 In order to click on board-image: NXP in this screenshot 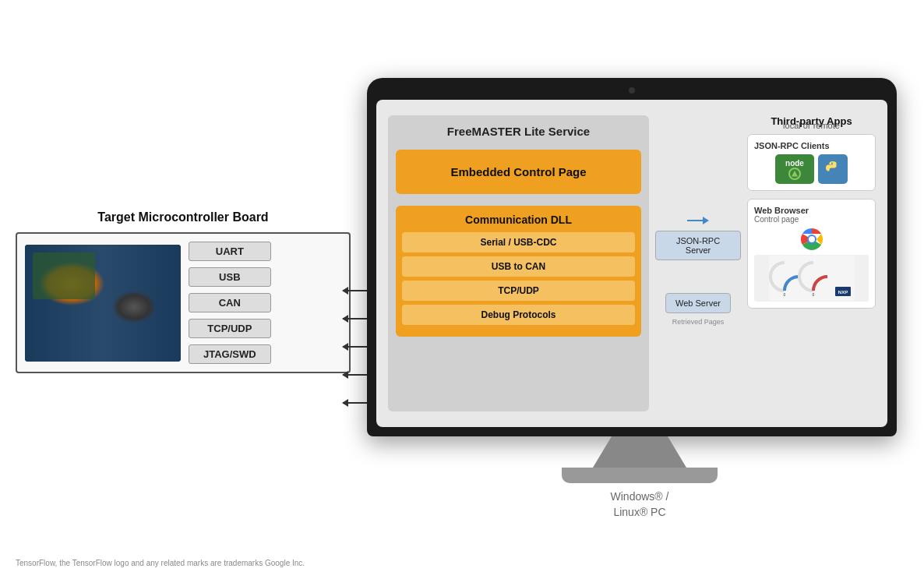, I will do `click(103, 303)`.